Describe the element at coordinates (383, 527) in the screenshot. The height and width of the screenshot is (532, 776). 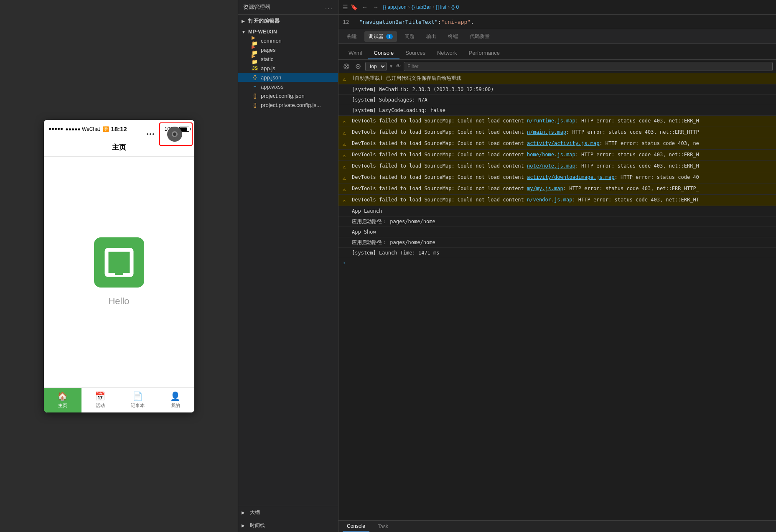
I see `bottom-tab-task: Task` at that location.